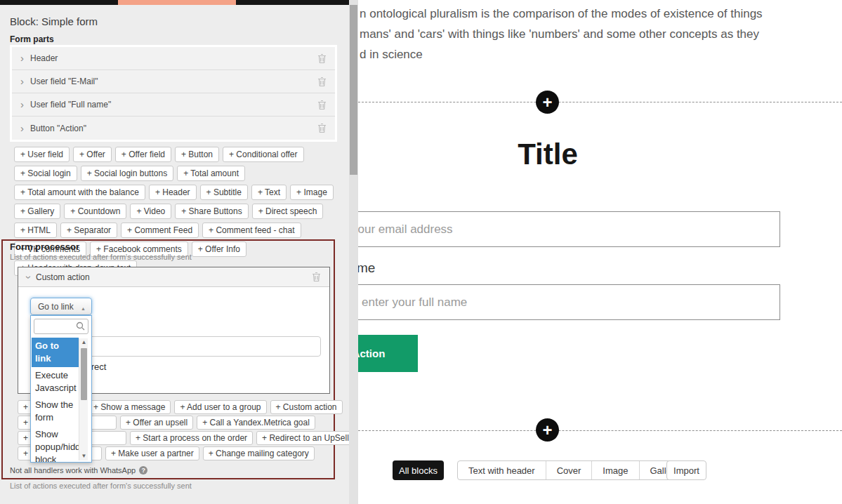 This screenshot has height=504, width=842. I want to click on add-handler-button: + Start a process on the order, so click(191, 438).